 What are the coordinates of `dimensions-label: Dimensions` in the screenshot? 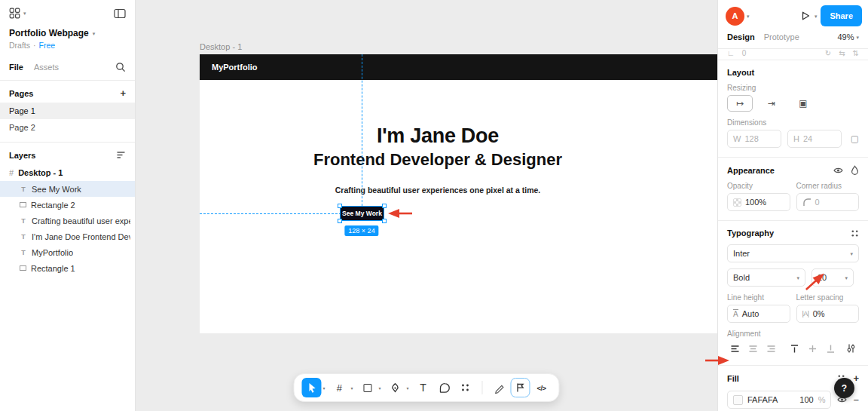 It's located at (793, 122).